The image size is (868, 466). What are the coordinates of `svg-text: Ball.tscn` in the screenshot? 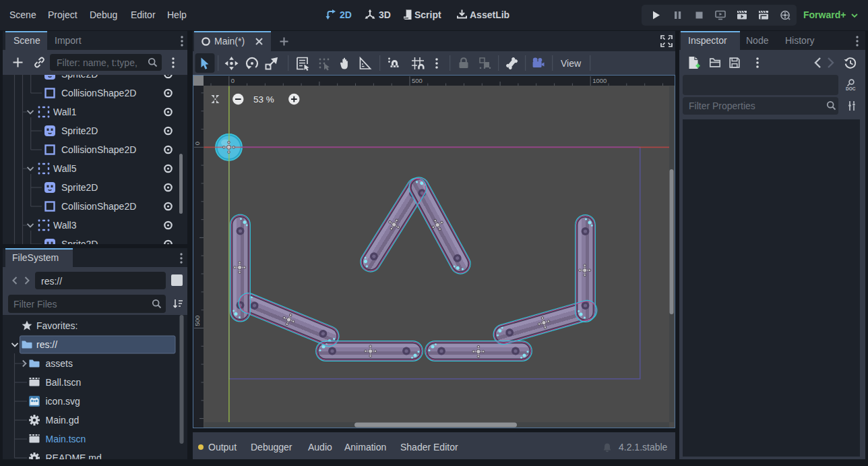 It's located at (63, 382).